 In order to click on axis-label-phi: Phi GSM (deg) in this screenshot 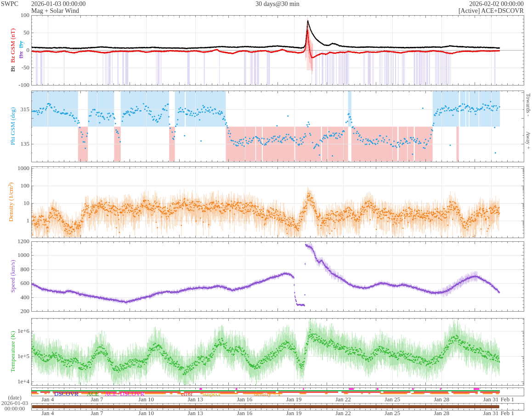, I will do `click(13, 126)`.